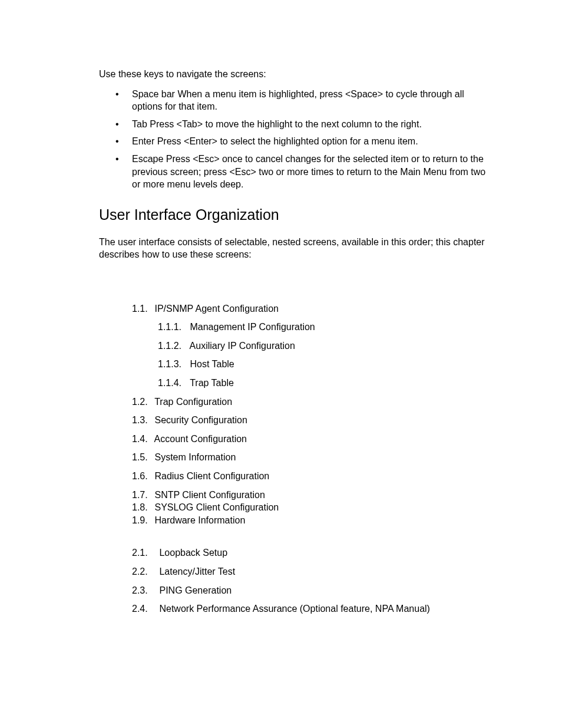  I want to click on outline-subitem: 1.1.4. Trap Table, so click(325, 383).